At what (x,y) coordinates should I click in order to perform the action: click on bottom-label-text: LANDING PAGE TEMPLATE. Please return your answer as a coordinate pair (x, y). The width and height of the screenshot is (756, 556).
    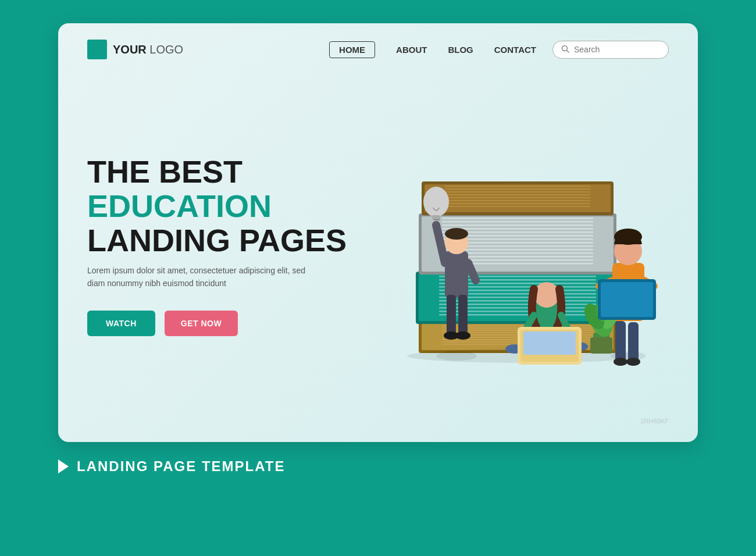
    Looking at the image, I should click on (181, 466).